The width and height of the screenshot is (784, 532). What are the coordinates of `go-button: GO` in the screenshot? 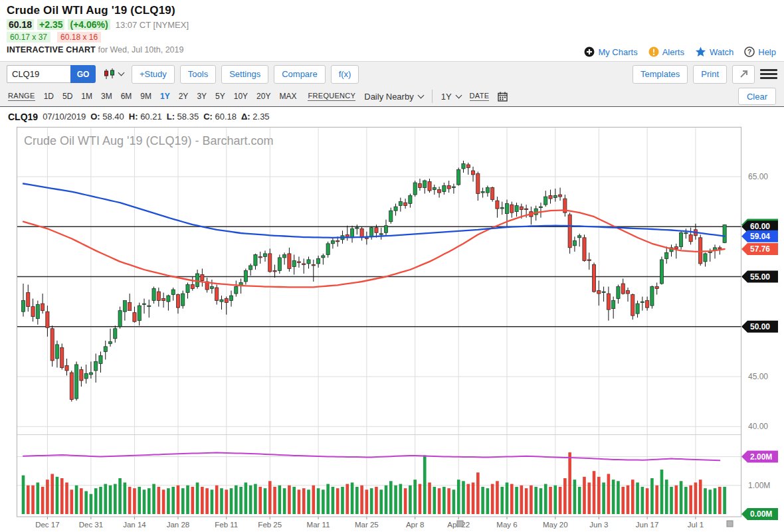 It's located at (83, 74).